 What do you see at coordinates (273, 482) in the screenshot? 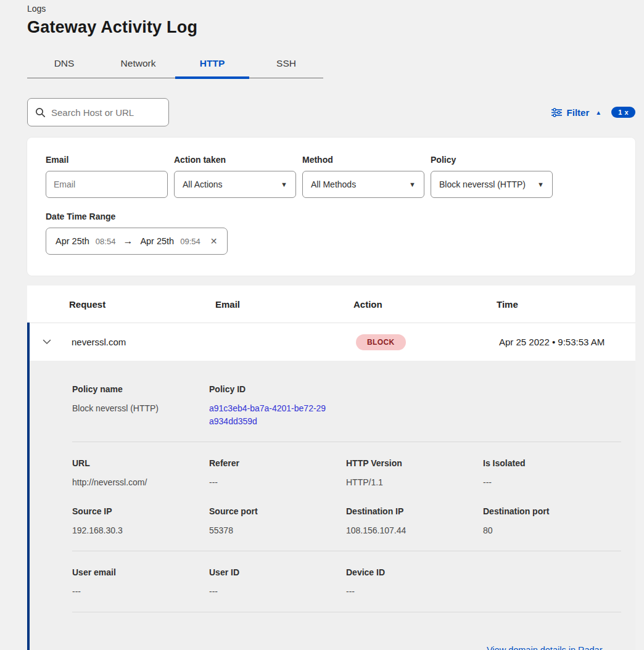
I see `referer-value: ---` at bounding box center [273, 482].